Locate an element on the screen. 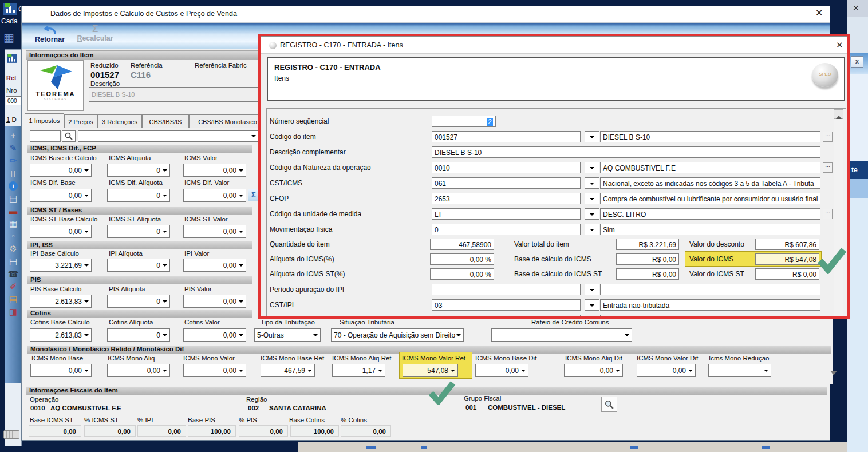 This screenshot has height=452, width=868. tipo-tributacao-combo: 5-Outras is located at coordinates (287, 335).